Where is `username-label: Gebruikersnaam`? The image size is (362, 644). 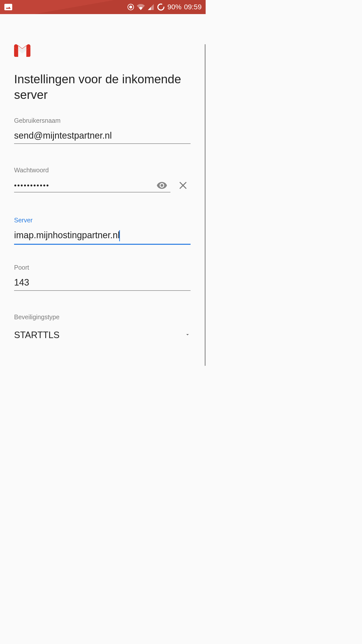
username-label: Gebruikersnaam is located at coordinates (102, 121).